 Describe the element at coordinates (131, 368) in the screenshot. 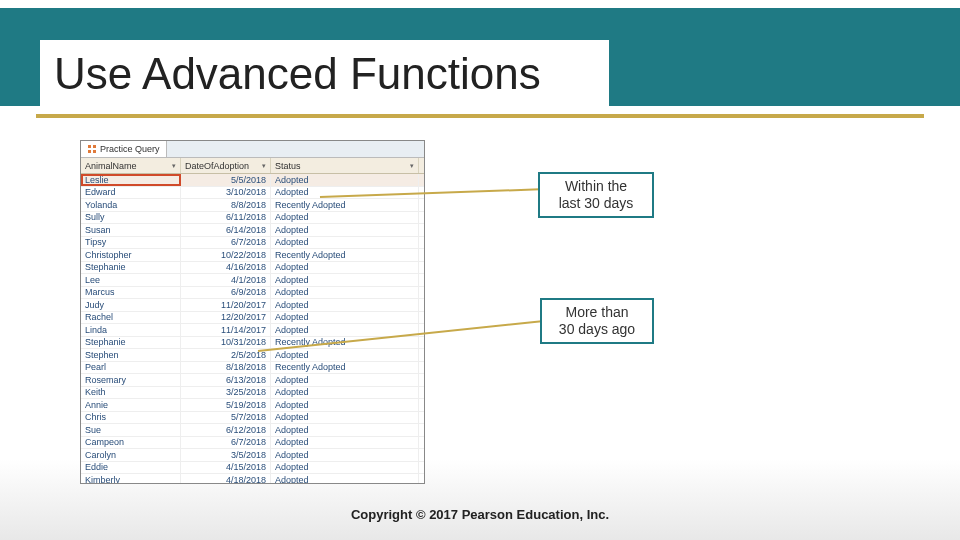

I see `cell-name: Pearl` at that location.